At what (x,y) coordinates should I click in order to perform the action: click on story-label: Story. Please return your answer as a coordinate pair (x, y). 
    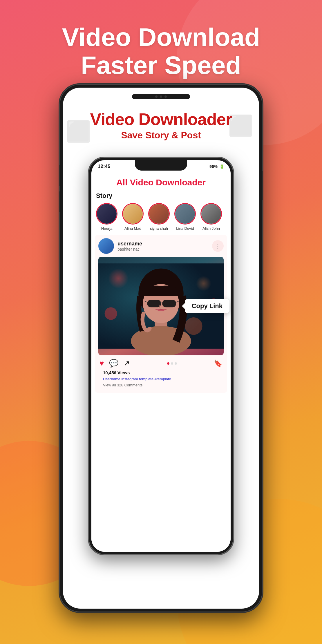
    Looking at the image, I should click on (161, 196).